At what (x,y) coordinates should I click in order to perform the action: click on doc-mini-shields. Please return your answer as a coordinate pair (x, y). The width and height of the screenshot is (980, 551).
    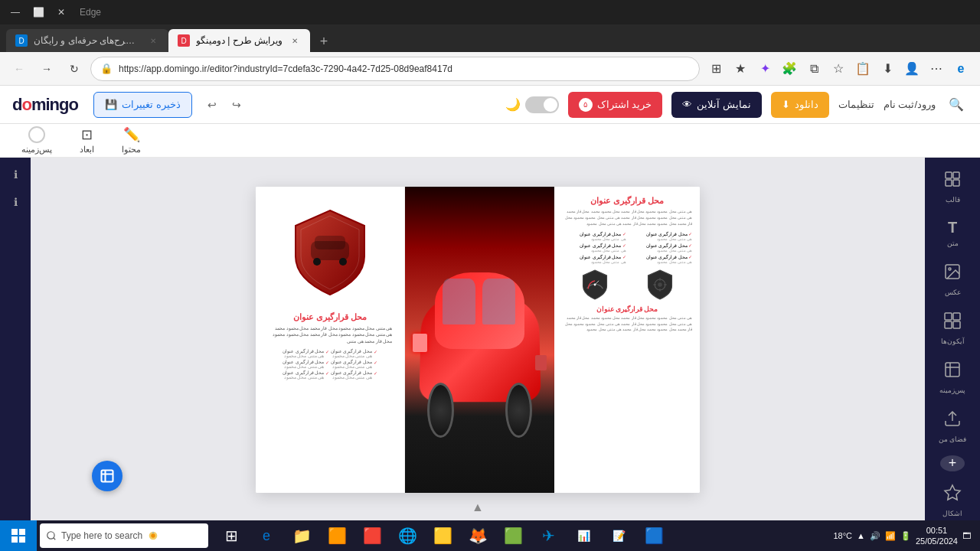
    Looking at the image, I should click on (627, 285).